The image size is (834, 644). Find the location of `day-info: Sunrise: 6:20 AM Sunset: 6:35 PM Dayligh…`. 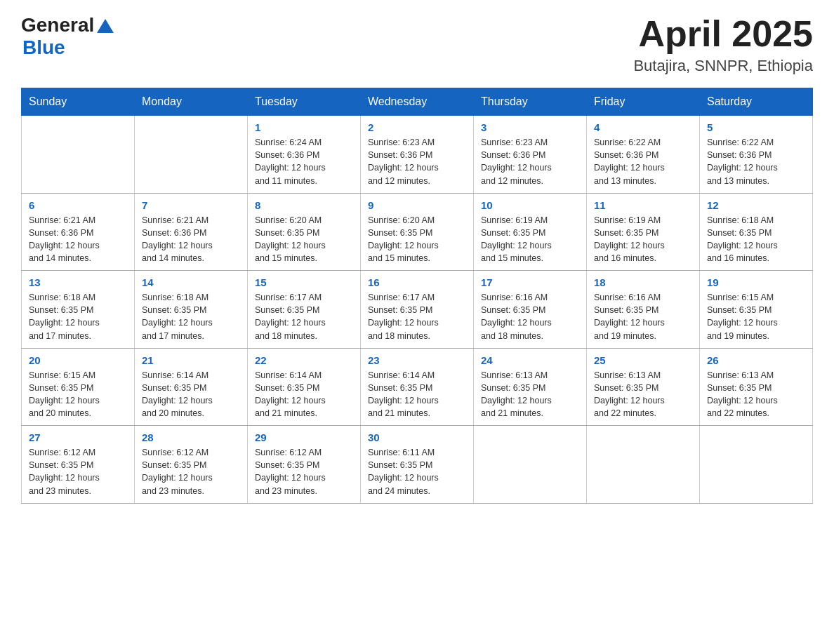

day-info: Sunrise: 6:20 AM Sunset: 6:35 PM Dayligh… is located at coordinates (304, 240).